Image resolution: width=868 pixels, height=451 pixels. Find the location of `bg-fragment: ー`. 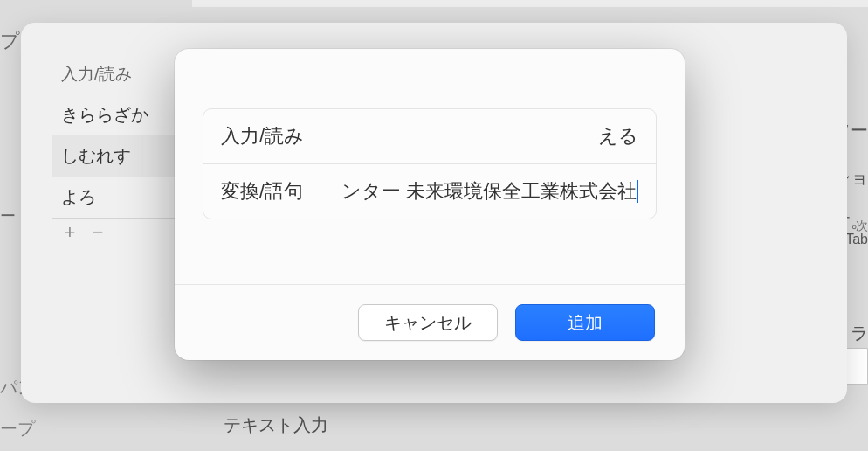

bg-fragment: ー is located at coordinates (8, 216).